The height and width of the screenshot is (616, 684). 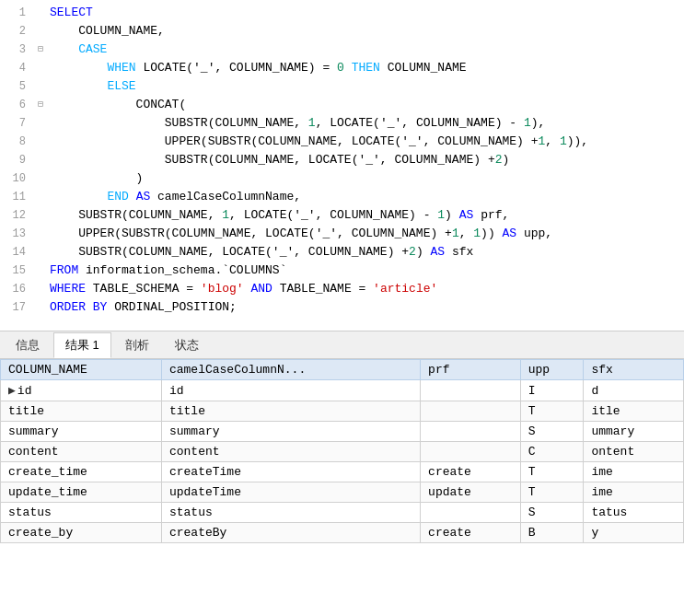 I want to click on table-cell: ummary, so click(x=633, y=432).